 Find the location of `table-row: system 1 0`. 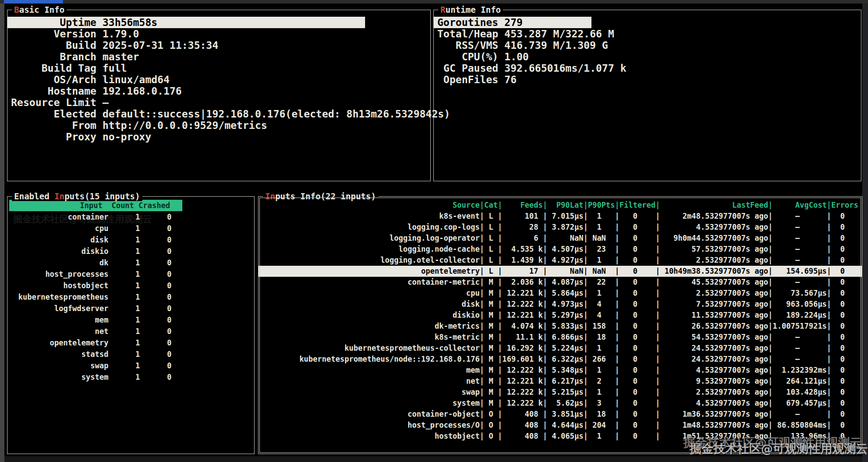

table-row: system 1 0 is located at coordinates (131, 377).